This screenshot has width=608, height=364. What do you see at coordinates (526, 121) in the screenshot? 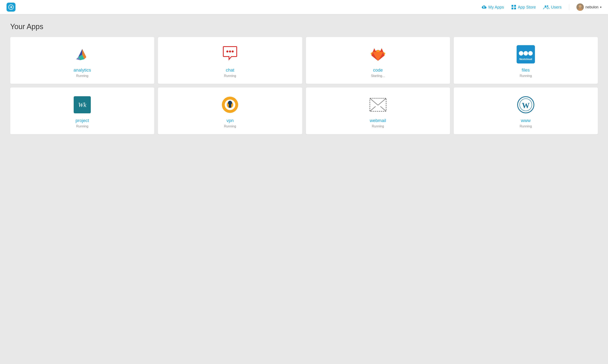
I see `app-name-www: www` at bounding box center [526, 121].